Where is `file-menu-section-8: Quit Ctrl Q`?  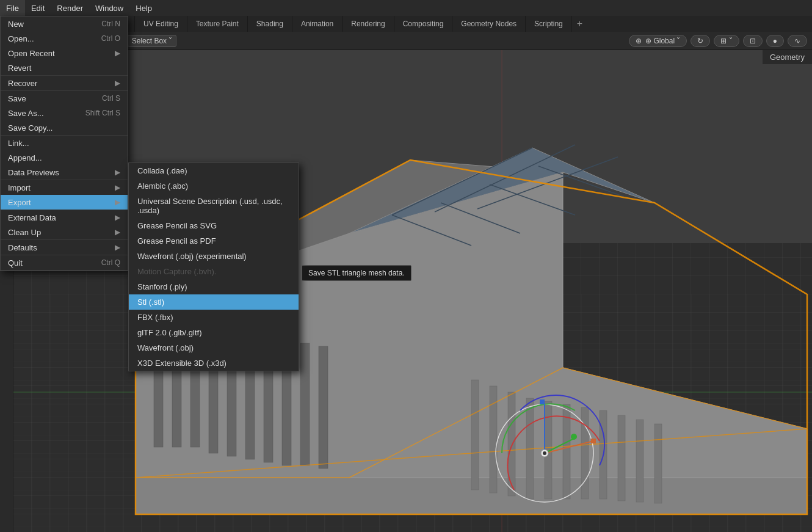
file-menu-section-8: Quit Ctrl Q is located at coordinates (64, 263).